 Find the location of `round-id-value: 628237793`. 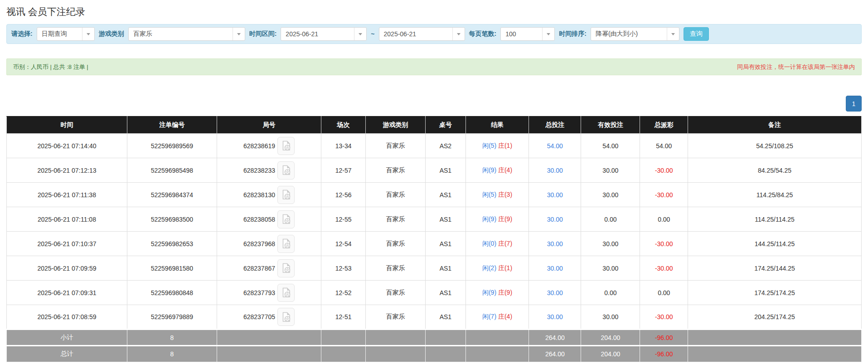

round-id-value: 628237793 is located at coordinates (259, 293).